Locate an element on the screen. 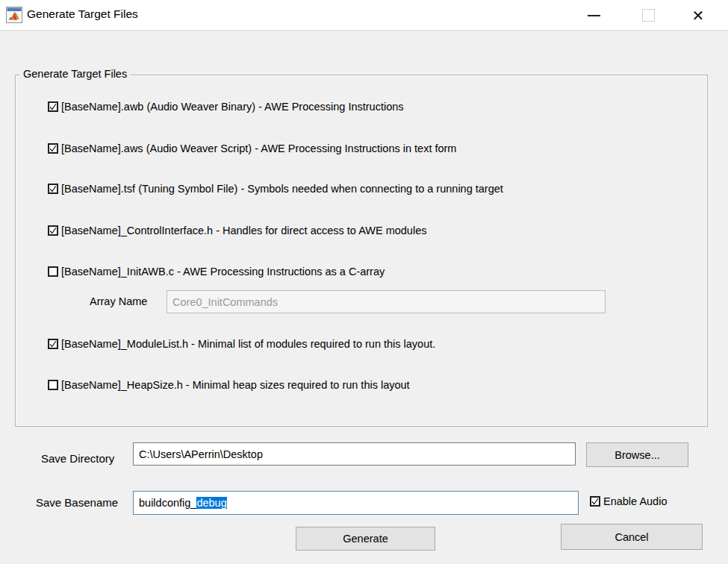 The image size is (728, 564). checkbox-label-awb: [BaseName].awb (Audio Weaver Binary) - A… is located at coordinates (233, 107).